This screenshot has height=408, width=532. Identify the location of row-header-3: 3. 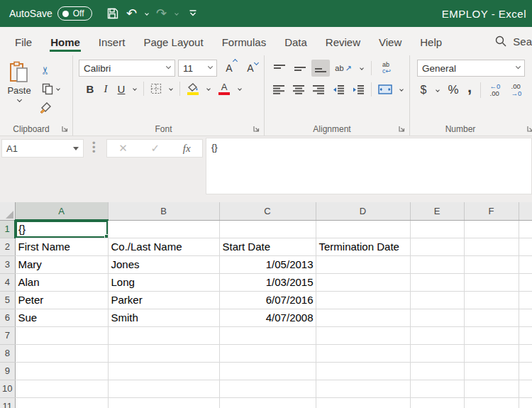
(7, 264).